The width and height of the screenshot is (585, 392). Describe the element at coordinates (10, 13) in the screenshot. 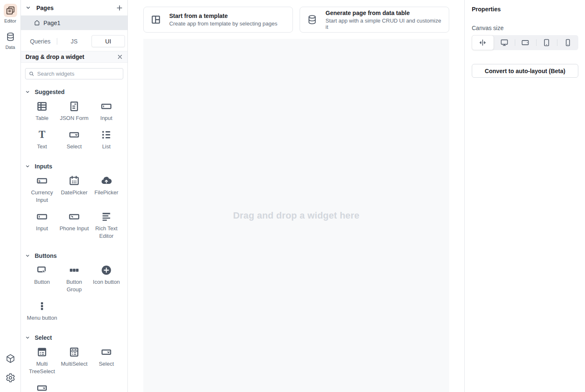

I see `rail-item-editor: Editor` at that location.